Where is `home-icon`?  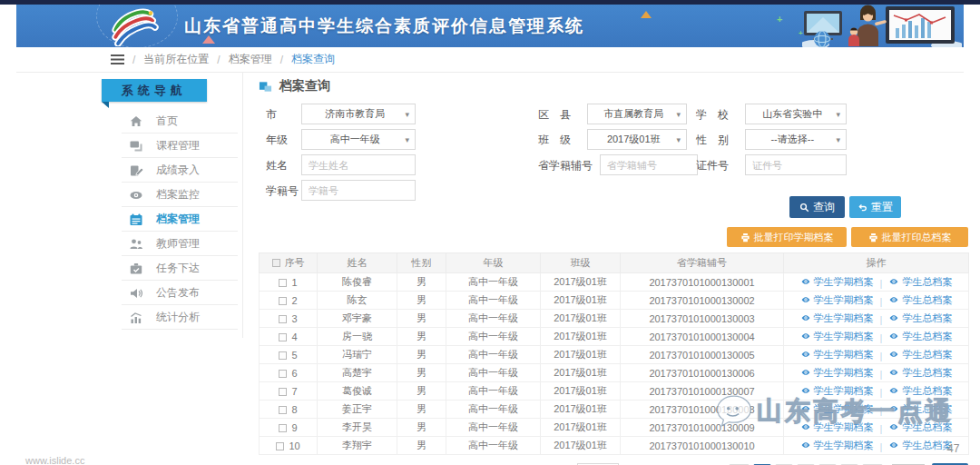 home-icon is located at coordinates (136, 122).